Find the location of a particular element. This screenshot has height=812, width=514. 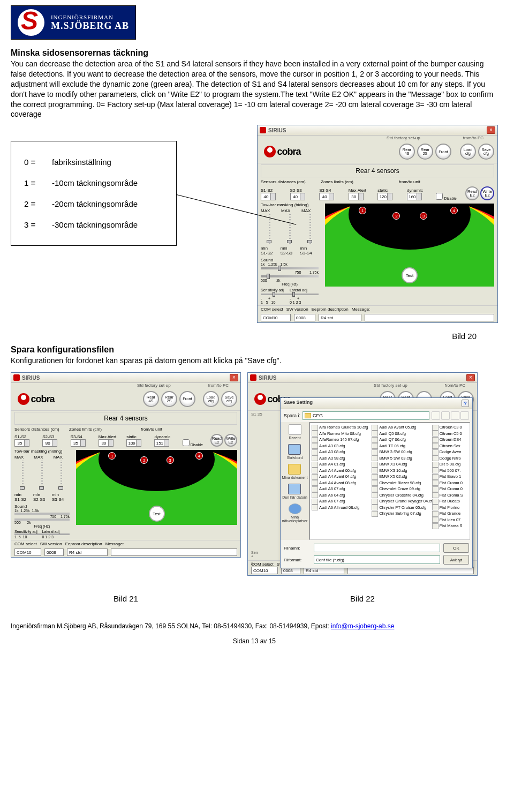

read-e2-button: ReadE2 is located at coordinates (217, 440).